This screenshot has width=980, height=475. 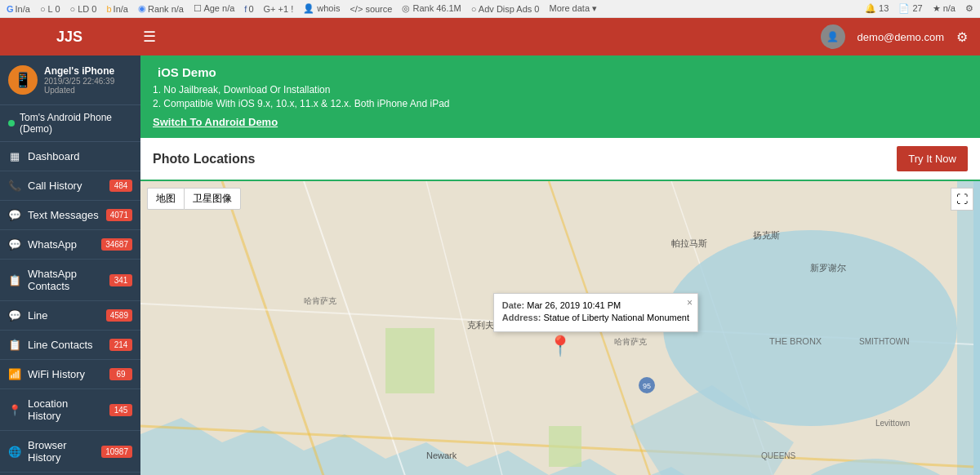 What do you see at coordinates (371, 9) in the screenshot?
I see `seo-item: </> source` at bounding box center [371, 9].